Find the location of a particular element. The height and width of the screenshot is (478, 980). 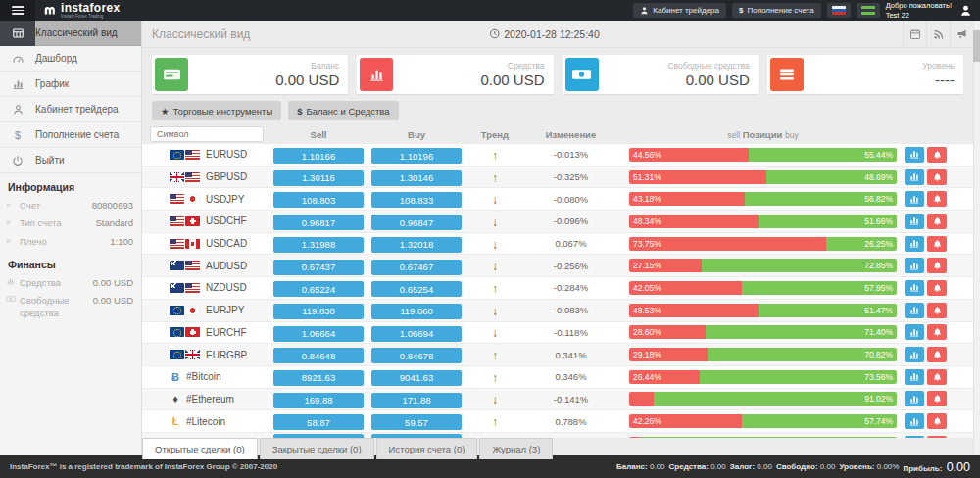

trader-cabinet-button: Кабинет трейдера is located at coordinates (680, 10).